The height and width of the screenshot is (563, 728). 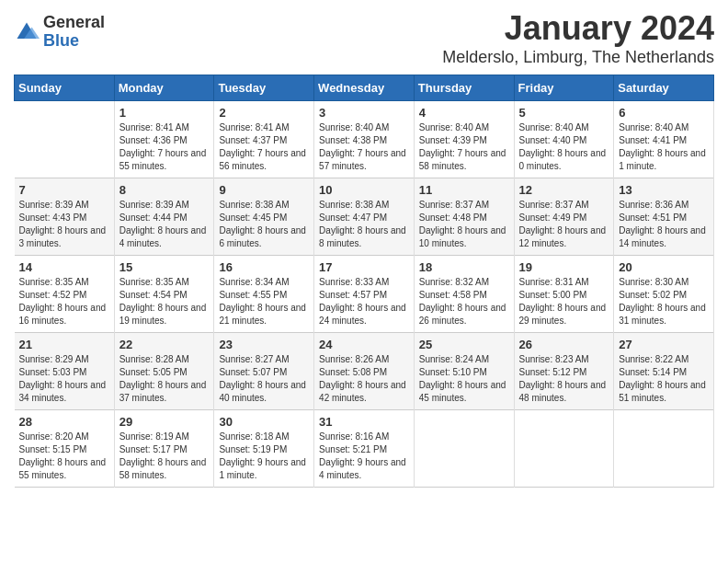 I want to click on day-number: 9, so click(x=264, y=190).